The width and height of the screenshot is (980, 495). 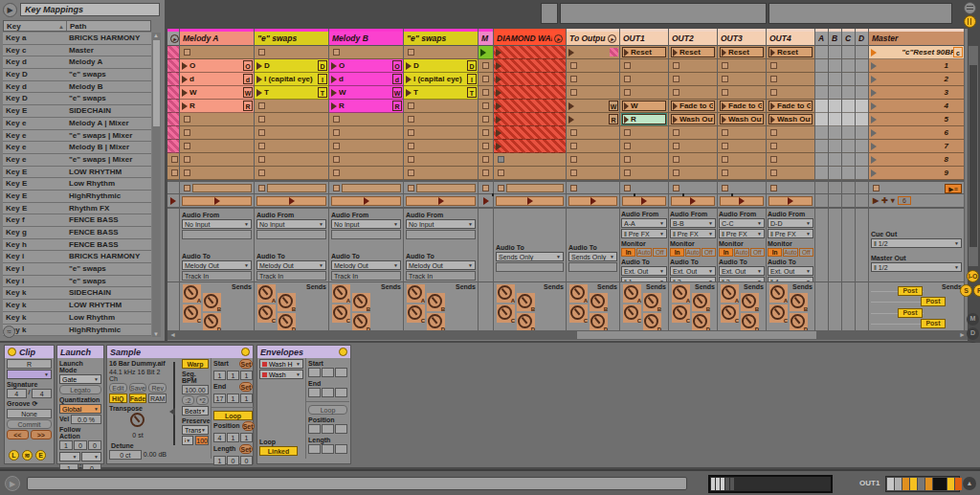 What do you see at coordinates (693, 120) in the screenshot?
I see `clip-slot: Wash Out` at bounding box center [693, 120].